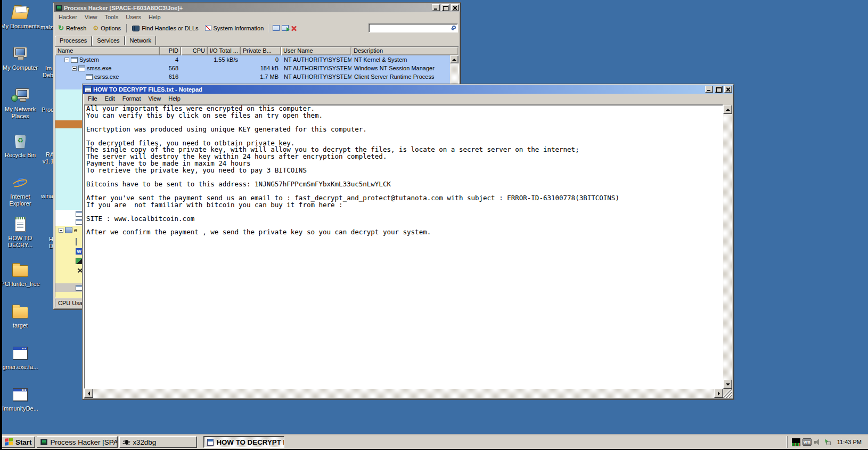  I want to click on computer-icon, so click(69, 230).